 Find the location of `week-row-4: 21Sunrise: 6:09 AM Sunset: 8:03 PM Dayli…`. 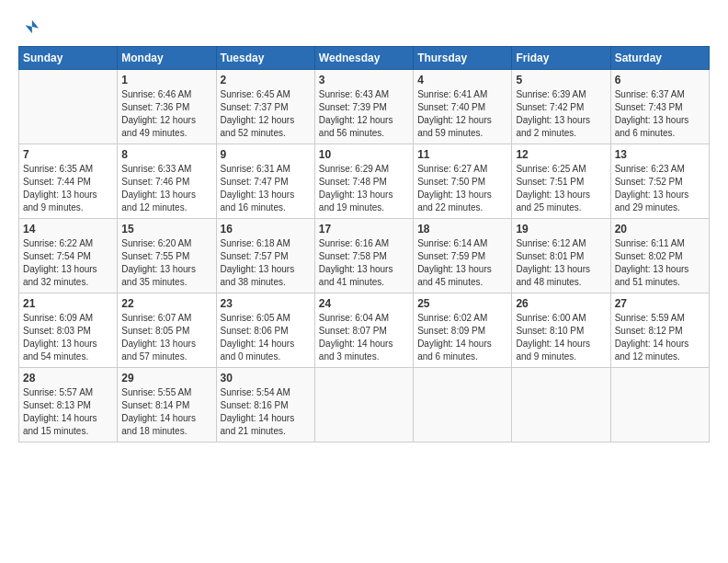

week-row-4: 21Sunrise: 6:09 AM Sunset: 8:03 PM Dayli… is located at coordinates (364, 331).